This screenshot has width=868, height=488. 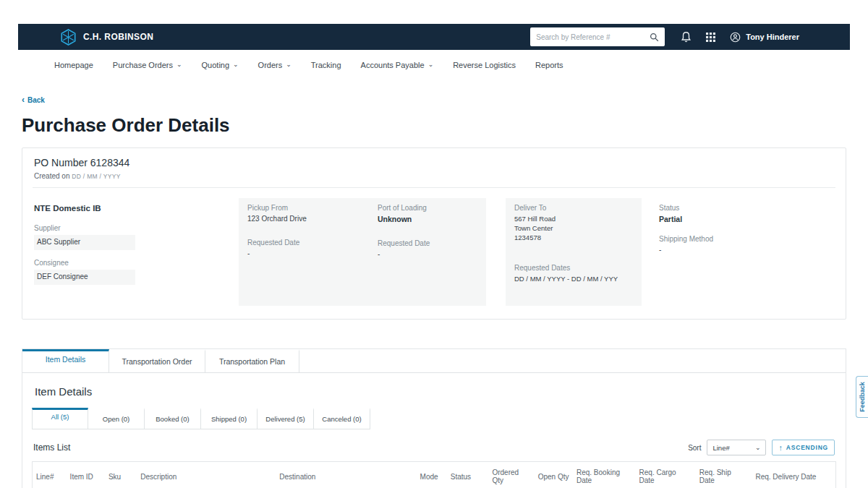 What do you see at coordinates (33, 100) in the screenshot?
I see `back-link: ‹ Back` at bounding box center [33, 100].